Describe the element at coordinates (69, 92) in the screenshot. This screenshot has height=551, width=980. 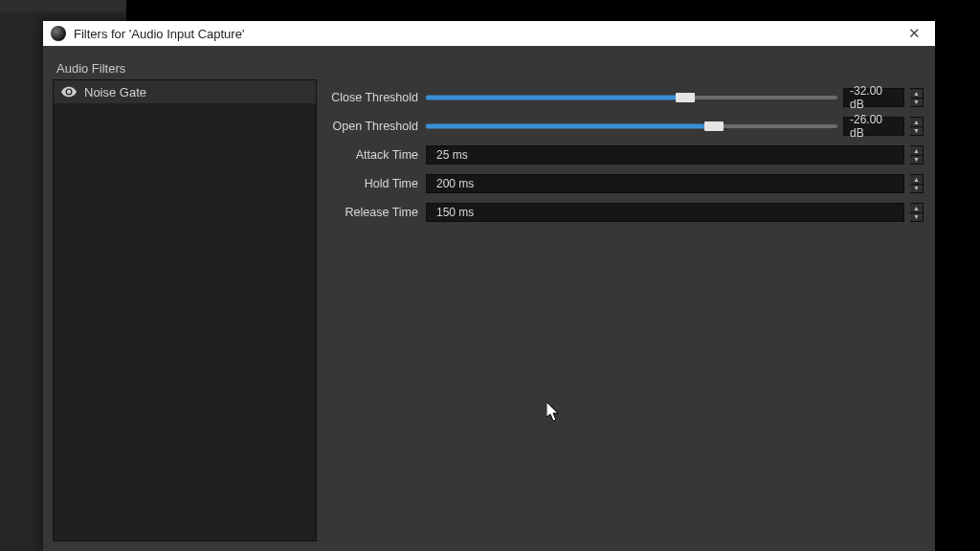
I see `visibility-eye-icon` at that location.